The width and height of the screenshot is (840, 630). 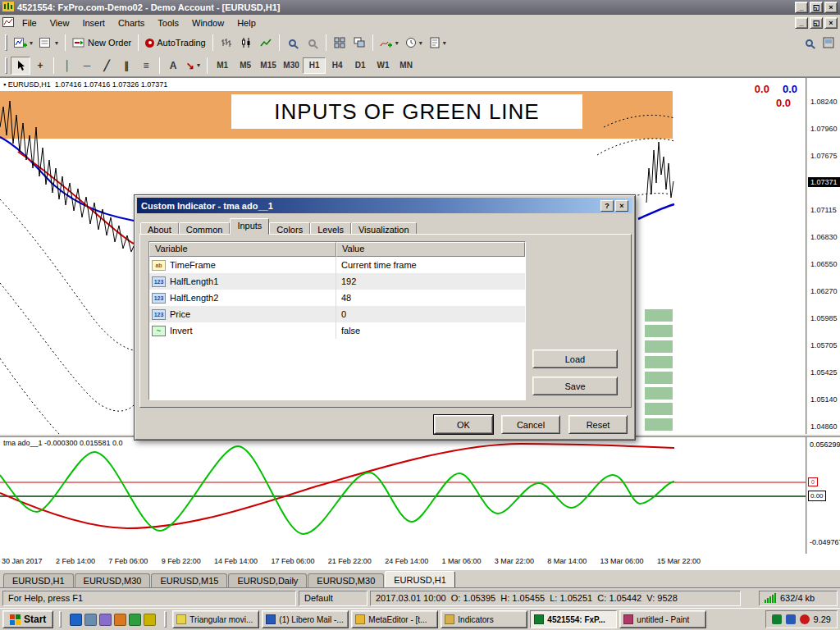 What do you see at coordinates (340, 43) in the screenshot?
I see `tile-windows-button` at bounding box center [340, 43].